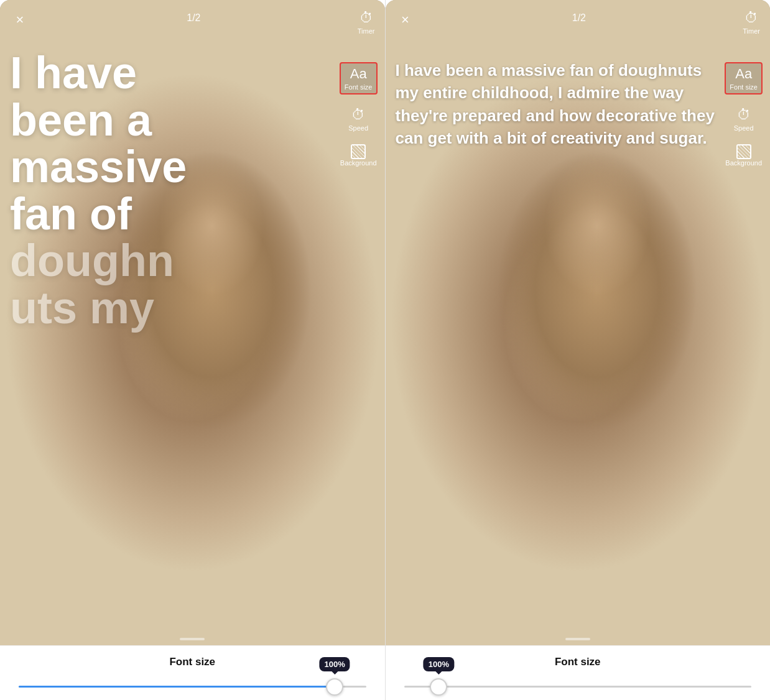 The width and height of the screenshot is (770, 700). What do you see at coordinates (173, 167) in the screenshot?
I see `left-text-line3: massive` at bounding box center [173, 167].